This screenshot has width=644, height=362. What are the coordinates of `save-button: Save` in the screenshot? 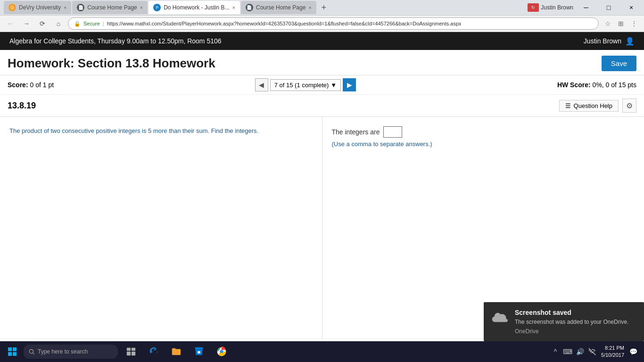 It's located at (619, 63).